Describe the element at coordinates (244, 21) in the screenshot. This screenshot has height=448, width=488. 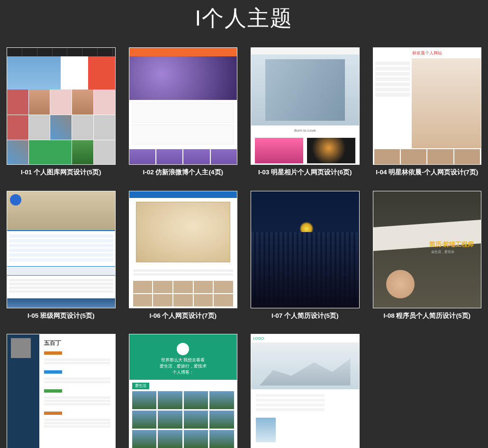
I see `page-title: I个人主题` at that location.